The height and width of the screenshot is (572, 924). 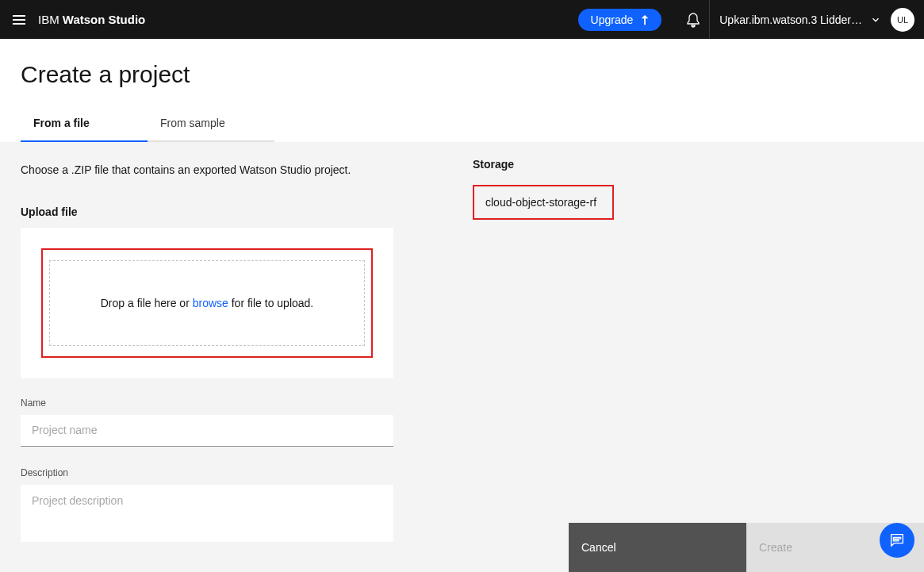 I want to click on brand: IBM Watson Studio, so click(x=92, y=19).